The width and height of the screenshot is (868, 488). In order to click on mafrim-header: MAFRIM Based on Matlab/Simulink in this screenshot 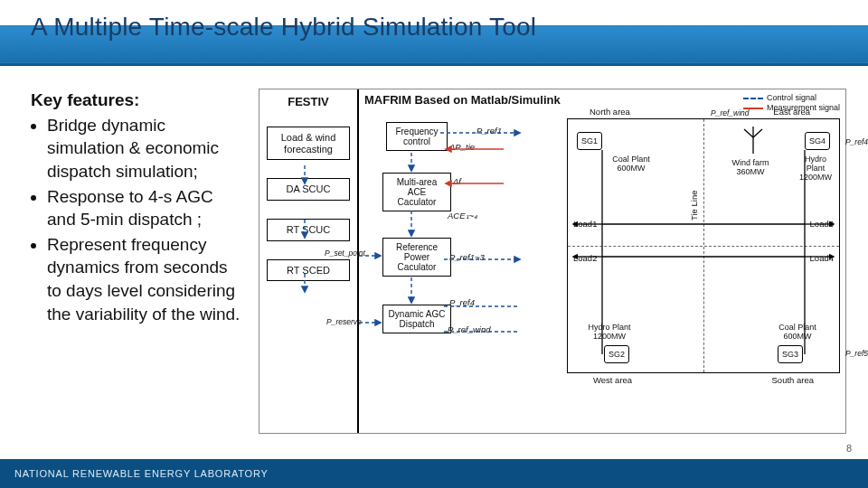, I will do `click(463, 99)`.